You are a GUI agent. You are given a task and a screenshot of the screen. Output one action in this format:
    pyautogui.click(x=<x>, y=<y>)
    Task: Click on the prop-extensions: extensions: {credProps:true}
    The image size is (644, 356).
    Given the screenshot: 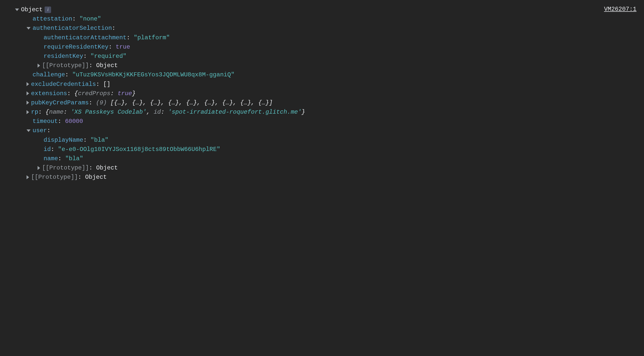 What is the action you would take?
    pyautogui.click(x=322, y=94)
    